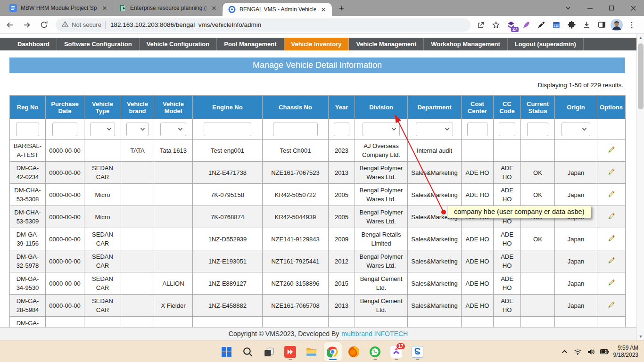 The image size is (644, 362). I want to click on filter-cc-code-input, so click(507, 129).